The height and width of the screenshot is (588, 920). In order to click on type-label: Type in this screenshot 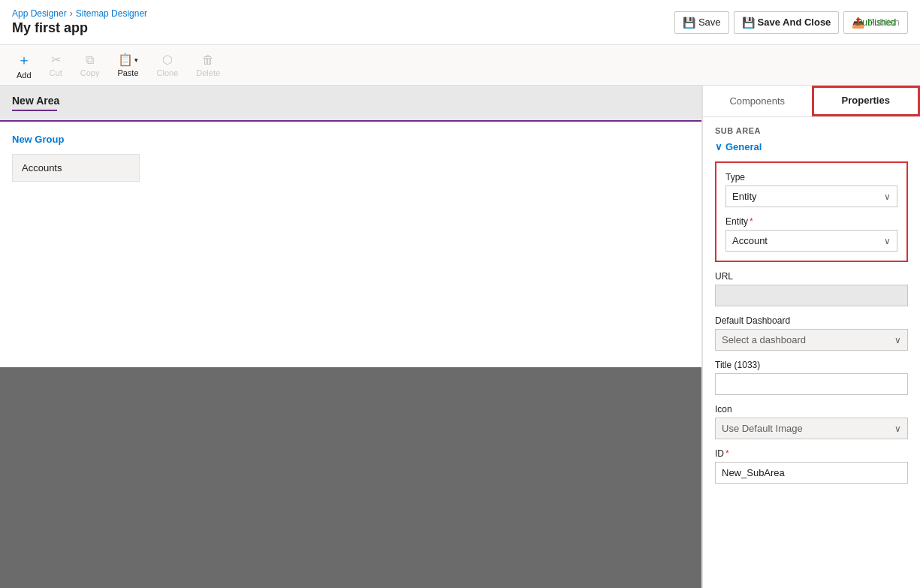, I will do `click(811, 177)`.